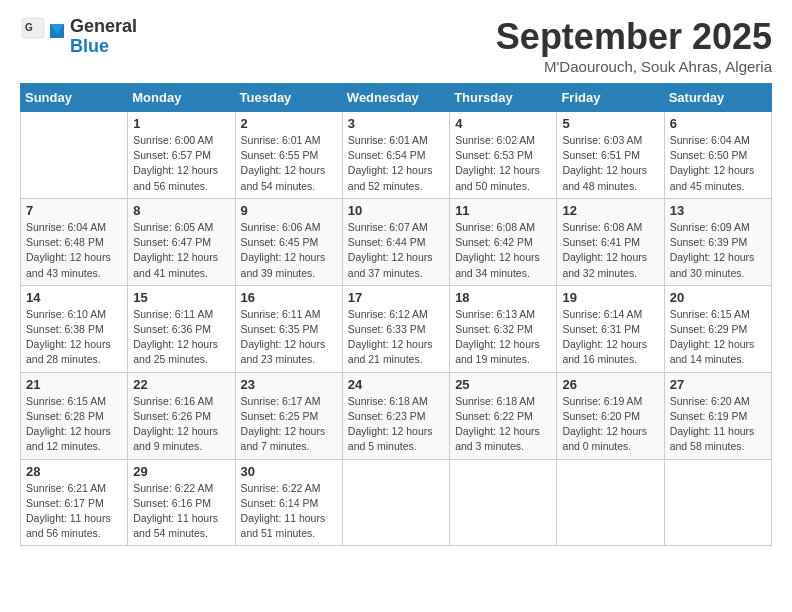 This screenshot has width=792, height=612. What do you see at coordinates (396, 98) in the screenshot?
I see `calendar-header-row: SundayMondayTuesdayWednesdayThursdayFrid…` at bounding box center [396, 98].